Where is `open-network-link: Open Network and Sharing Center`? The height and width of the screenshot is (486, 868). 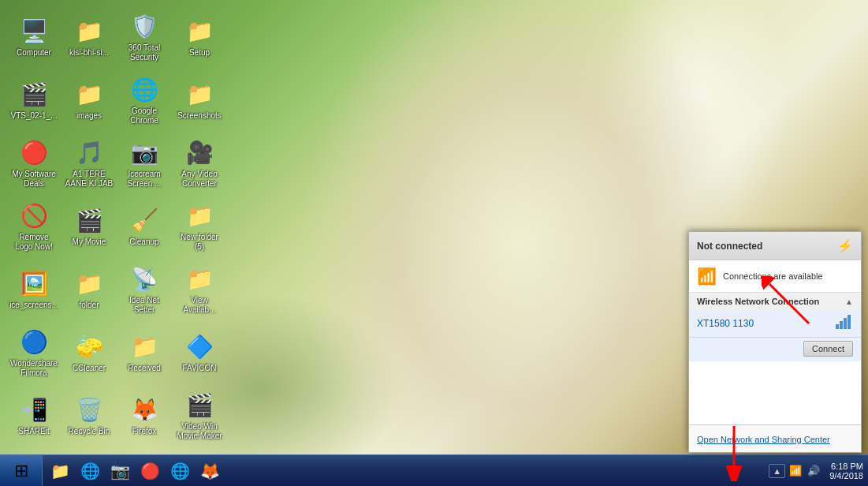
open-network-link: Open Network and Sharing Center is located at coordinates (763, 439).